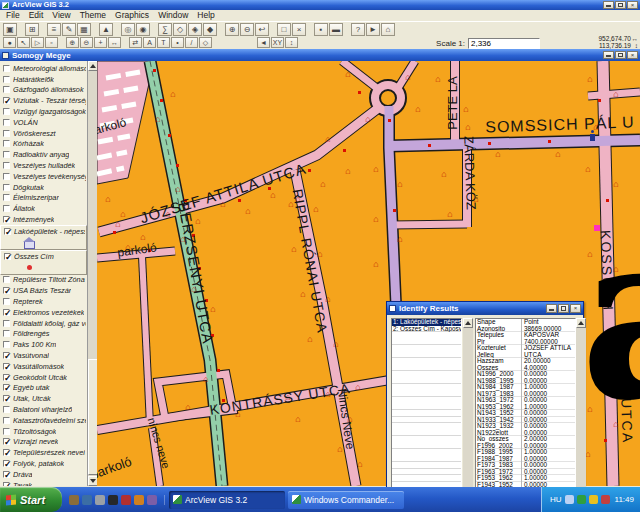  Describe the element at coordinates (552, 308) in the screenshot. I see `dialog-minimize-button` at that location.